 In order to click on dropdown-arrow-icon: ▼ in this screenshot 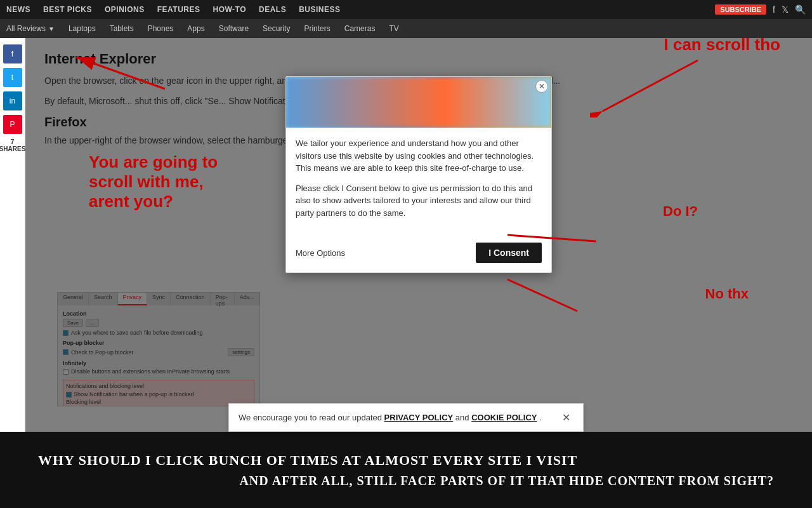, I will do `click(51, 29)`.